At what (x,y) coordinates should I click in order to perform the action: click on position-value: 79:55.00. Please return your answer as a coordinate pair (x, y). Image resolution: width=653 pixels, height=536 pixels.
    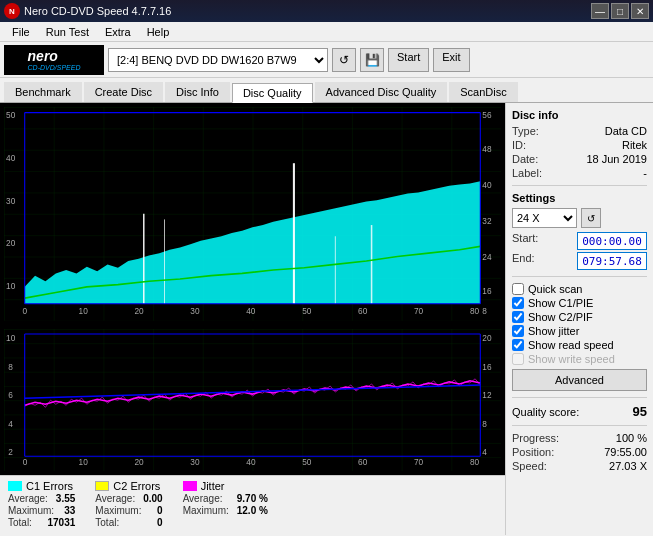
    Looking at the image, I should click on (626, 452).